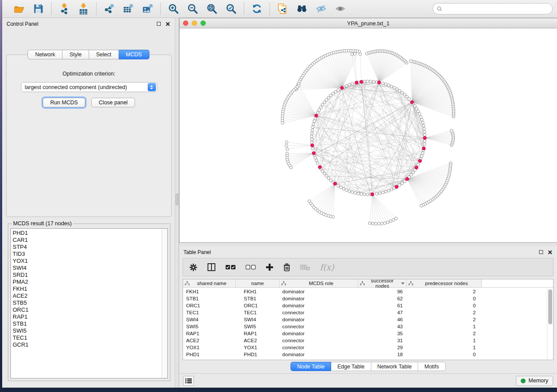 The image size is (557, 392). What do you see at coordinates (231, 9) in the screenshot?
I see `zoom-selected-button` at bounding box center [231, 9].